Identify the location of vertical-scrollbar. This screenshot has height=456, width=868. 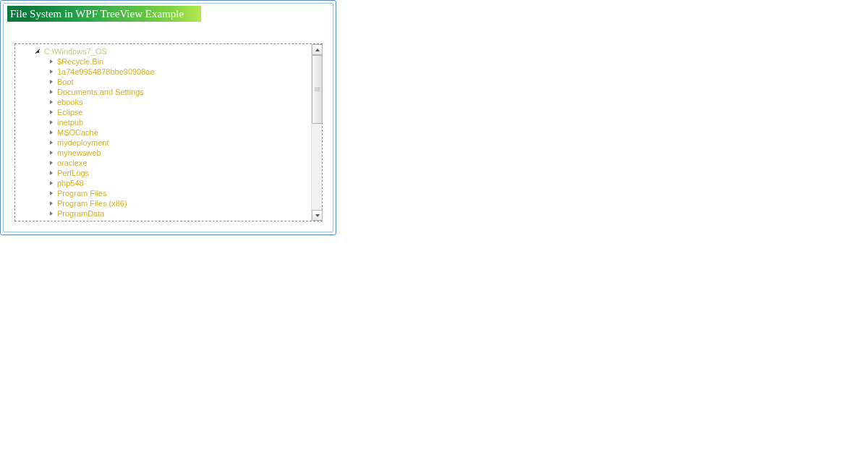
(317, 132).